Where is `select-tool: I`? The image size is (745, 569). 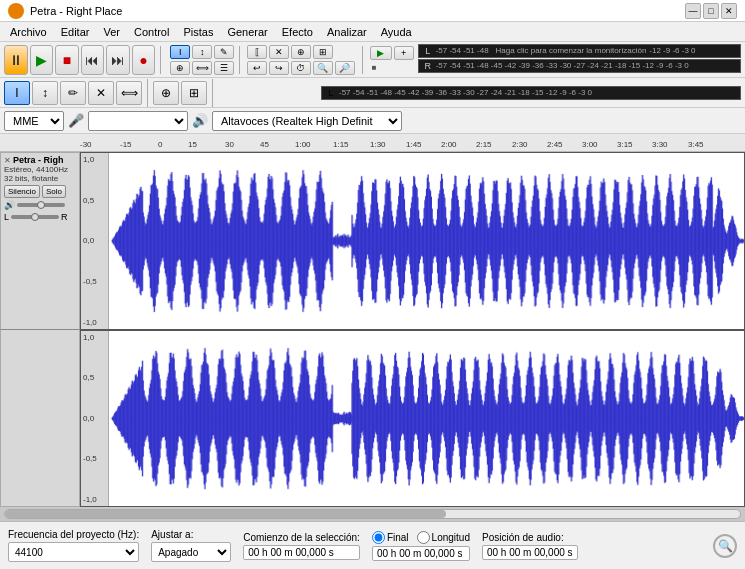 select-tool: I is located at coordinates (17, 93).